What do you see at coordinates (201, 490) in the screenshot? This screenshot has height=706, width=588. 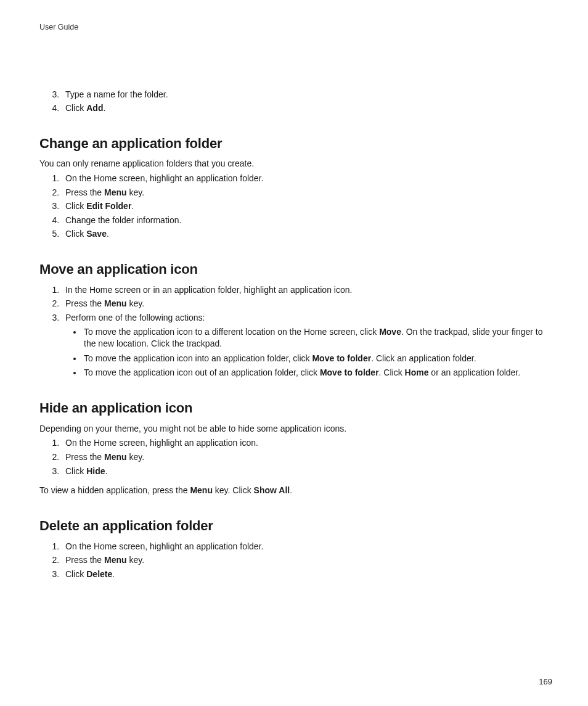 I see `note-bold: Menu` at bounding box center [201, 490].